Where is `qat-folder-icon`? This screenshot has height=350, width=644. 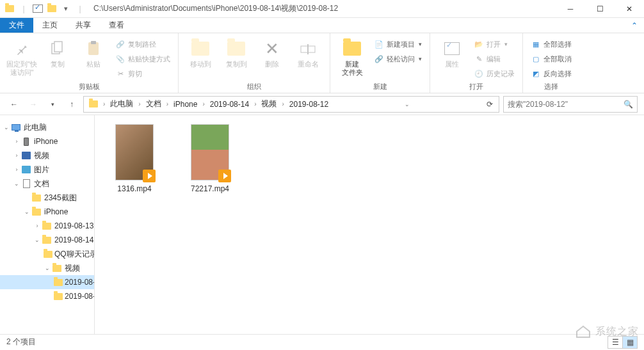
qat-folder-icon is located at coordinates (10, 9).